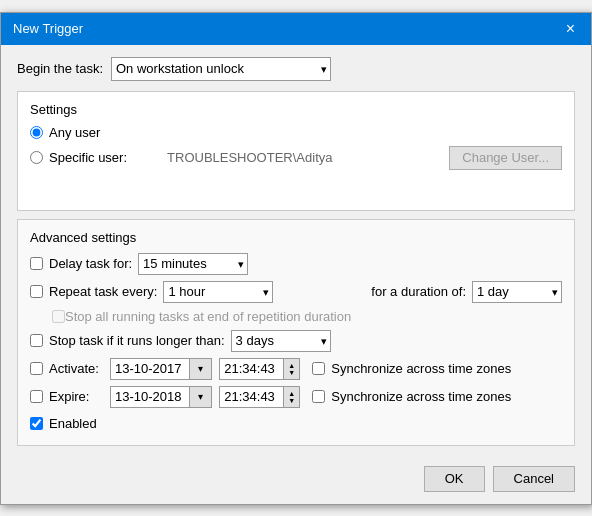 The image size is (592, 516). Describe the element at coordinates (36, 396) in the screenshot. I see `expire-checkbox` at that location.